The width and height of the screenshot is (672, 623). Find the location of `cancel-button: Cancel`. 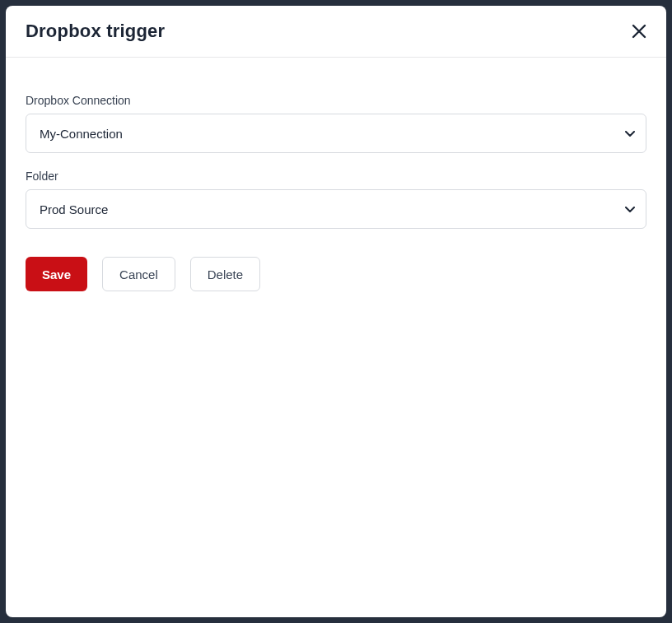

cancel-button: Cancel is located at coordinates (138, 274).